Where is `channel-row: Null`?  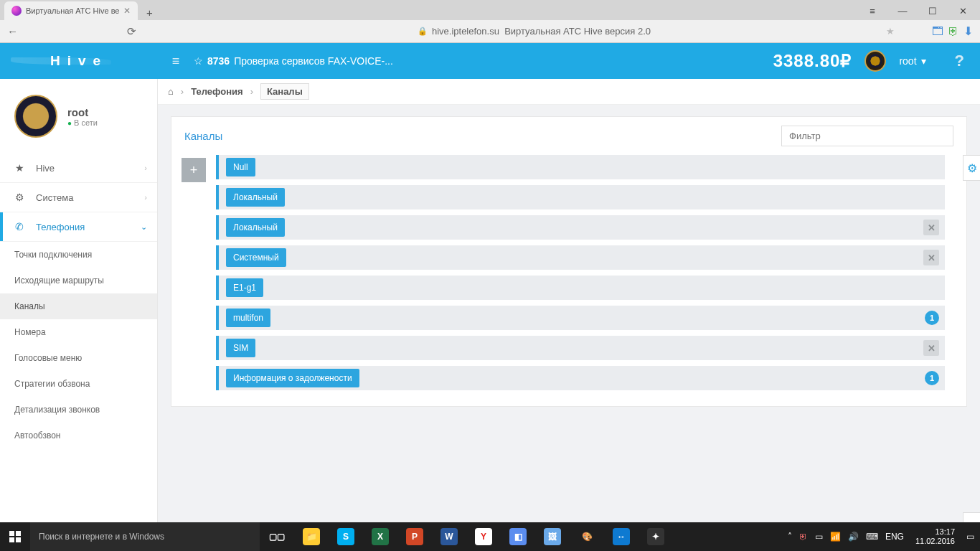
channel-row: Null is located at coordinates (580, 167).